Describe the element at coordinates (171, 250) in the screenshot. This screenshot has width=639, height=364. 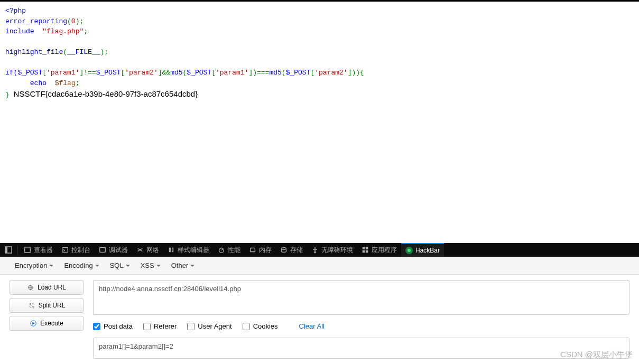
I see `style-icon` at that location.